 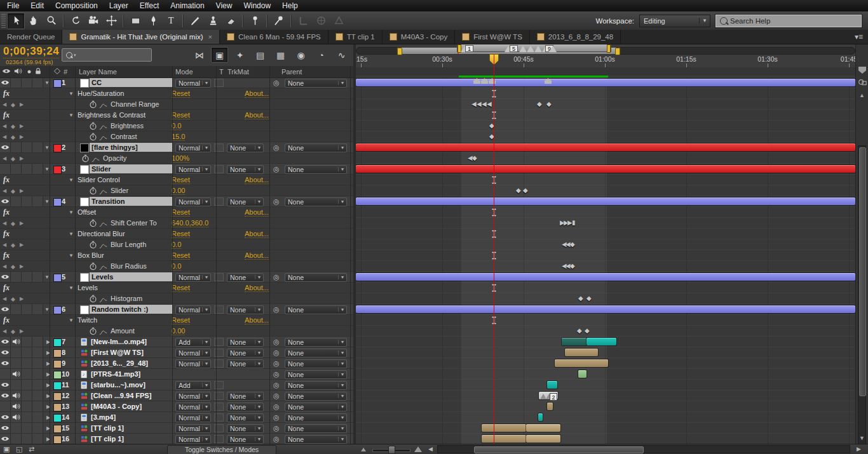 What do you see at coordinates (93, 21) in the screenshot?
I see `camera-tool-icon` at bounding box center [93, 21].